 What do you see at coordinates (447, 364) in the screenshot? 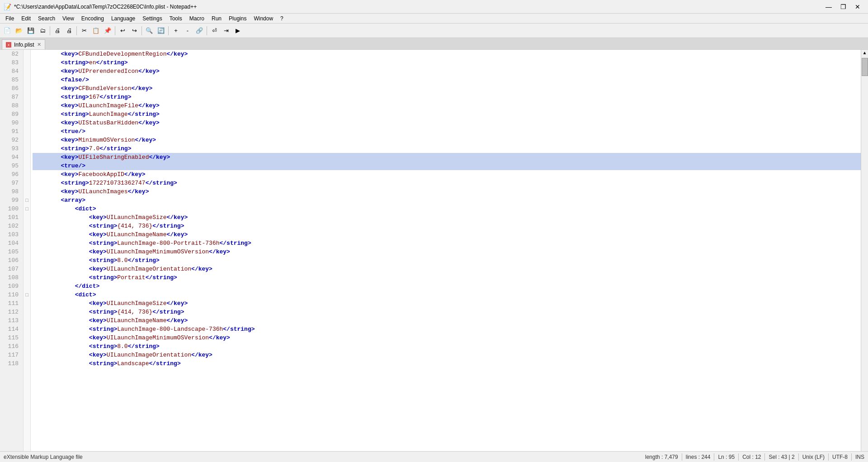
I see `code-line-118: <string>Landscape</string>` at bounding box center [447, 364].